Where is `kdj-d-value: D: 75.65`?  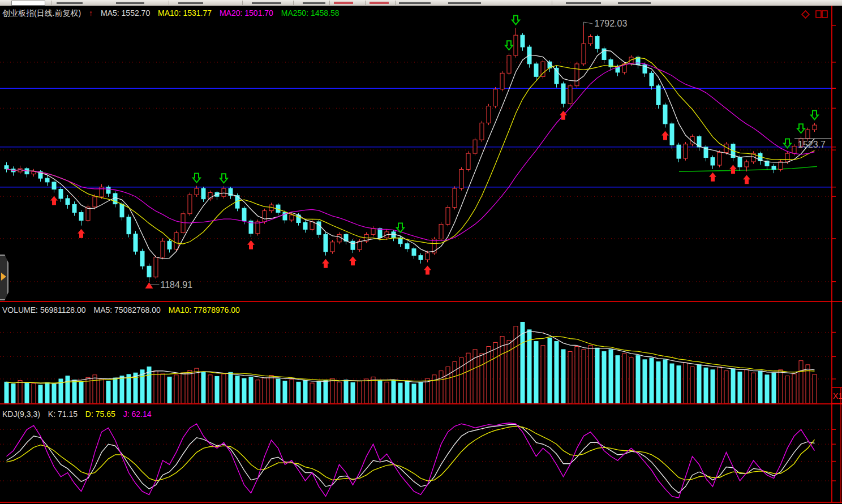
kdj-d-value: D: 75.65 is located at coordinates (101, 414).